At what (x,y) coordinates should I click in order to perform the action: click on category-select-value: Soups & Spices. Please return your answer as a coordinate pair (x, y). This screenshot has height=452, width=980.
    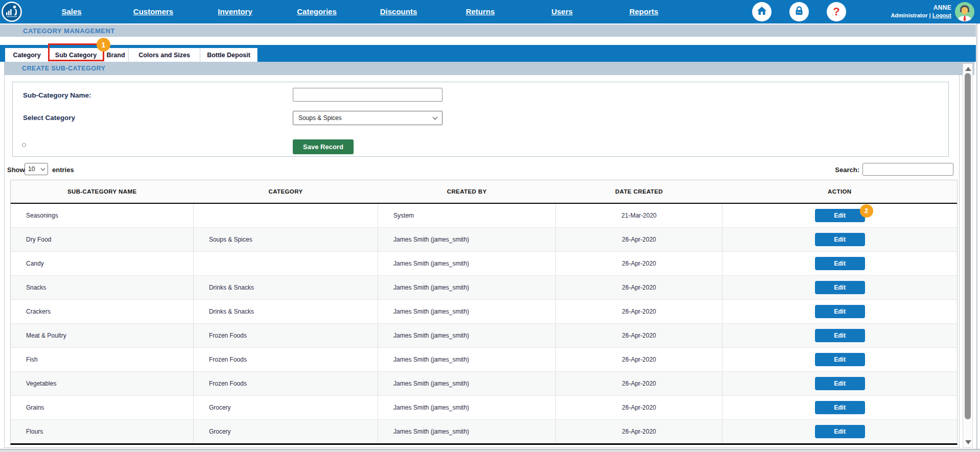
    Looking at the image, I should click on (320, 118).